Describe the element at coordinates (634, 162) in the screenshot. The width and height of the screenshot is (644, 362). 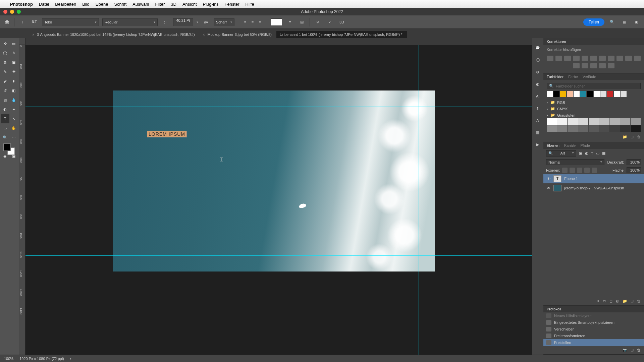
I see `opacity-input: 100%` at that location.